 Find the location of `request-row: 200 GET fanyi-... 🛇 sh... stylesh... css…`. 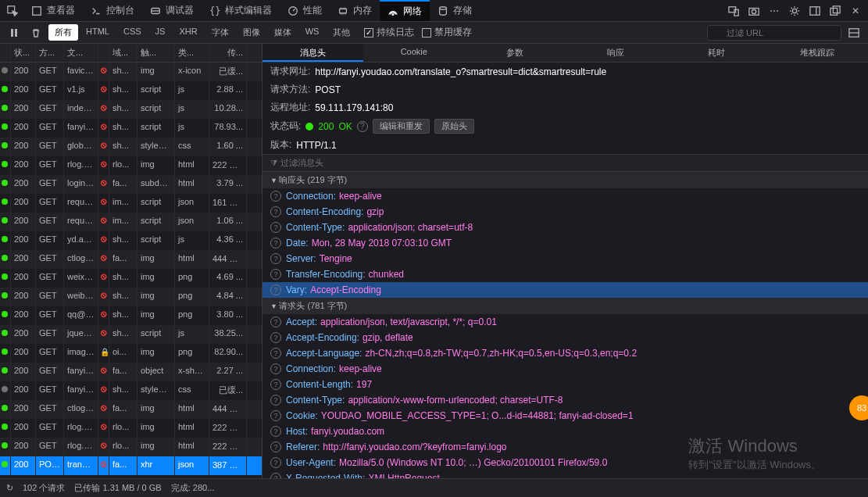

request-row: 200 GET fanyi-... 🛇 sh... stylesh... css… is located at coordinates (131, 391).